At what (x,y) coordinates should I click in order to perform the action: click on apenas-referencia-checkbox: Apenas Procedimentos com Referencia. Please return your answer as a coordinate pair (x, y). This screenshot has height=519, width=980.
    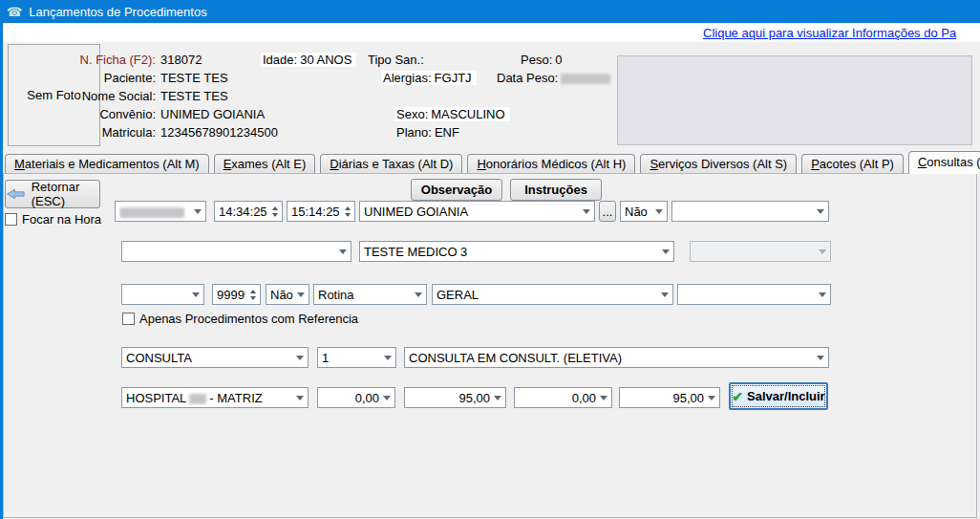
    Looking at the image, I should click on (241, 319).